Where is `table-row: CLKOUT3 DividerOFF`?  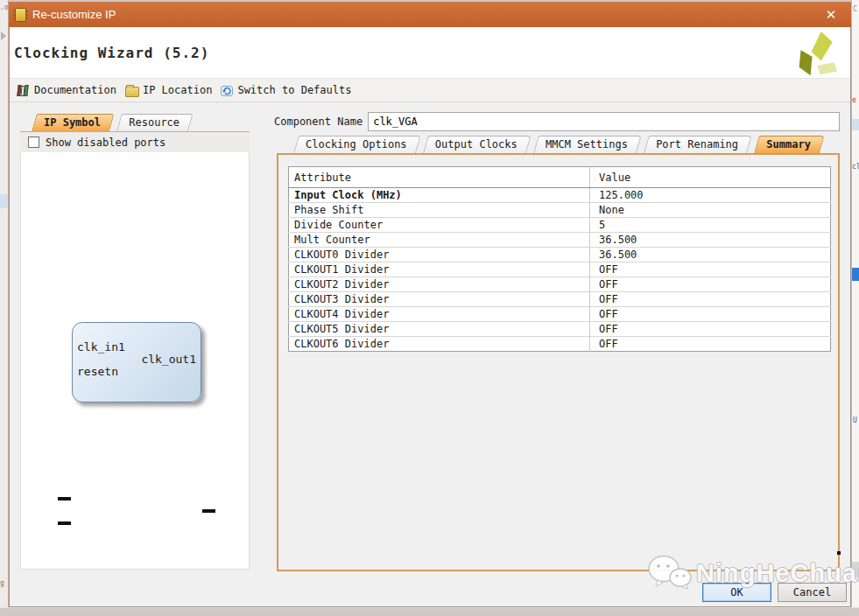 table-row: CLKOUT3 DividerOFF is located at coordinates (560, 299).